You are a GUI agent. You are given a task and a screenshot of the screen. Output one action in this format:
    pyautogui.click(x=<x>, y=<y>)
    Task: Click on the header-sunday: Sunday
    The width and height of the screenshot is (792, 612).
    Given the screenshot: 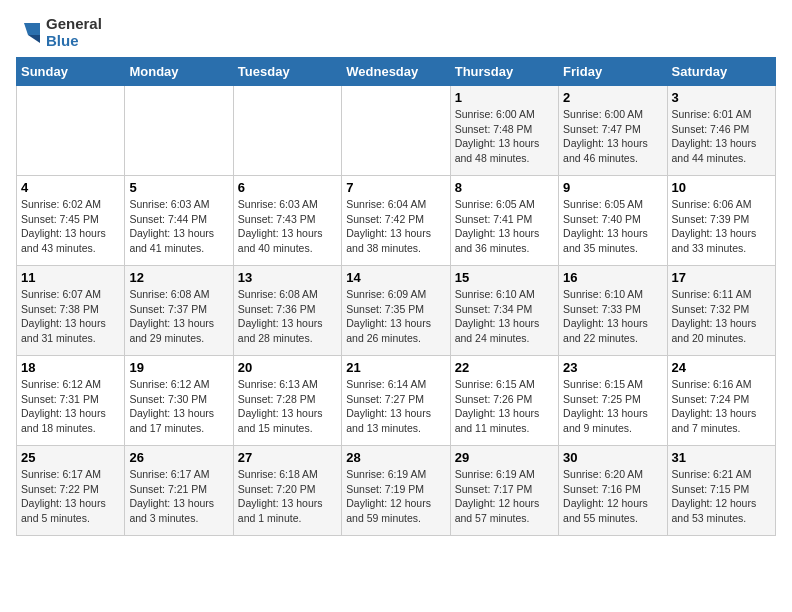 What is the action you would take?
    pyautogui.click(x=71, y=72)
    